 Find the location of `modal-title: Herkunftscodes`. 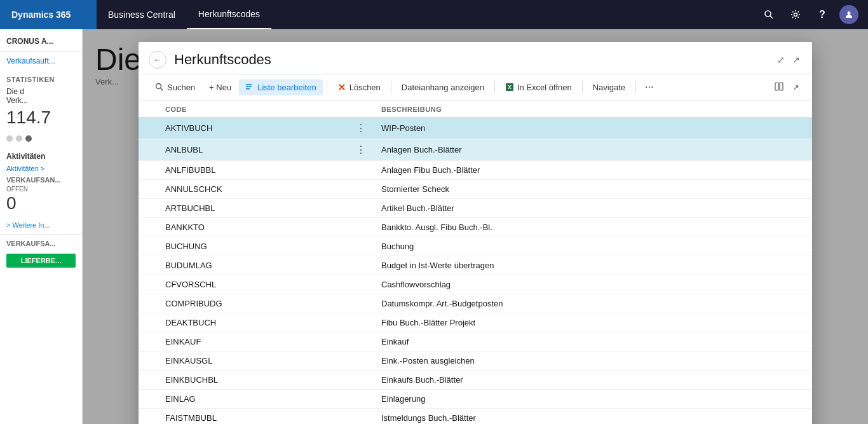

modal-title: Herkunftscodes is located at coordinates (475, 60).